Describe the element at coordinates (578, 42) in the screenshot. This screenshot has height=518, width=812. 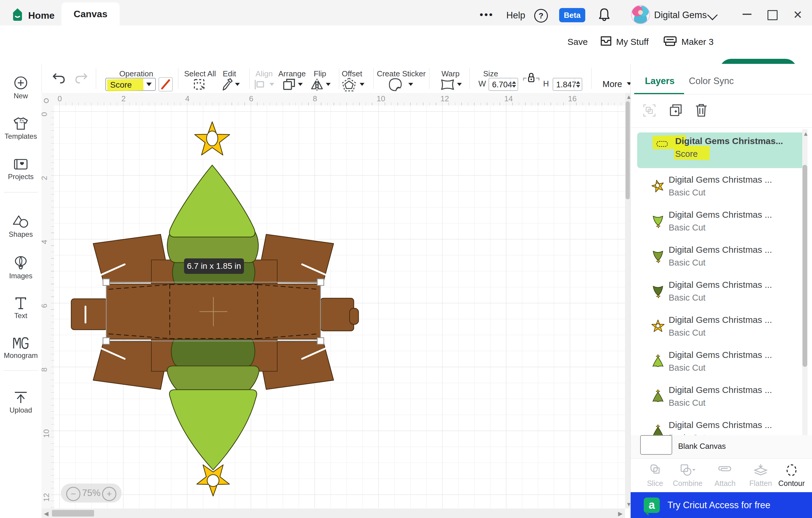
I see `save-button: Save` at that location.